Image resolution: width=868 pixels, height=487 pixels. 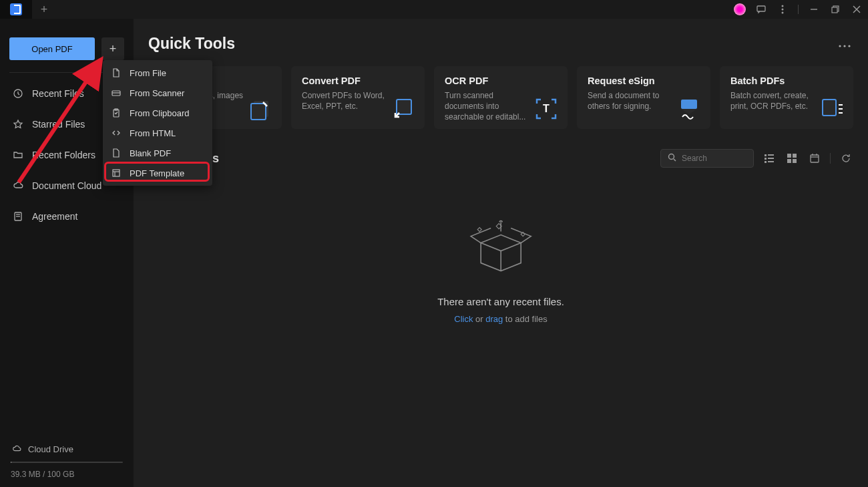 I want to click on dropdown-pdf-template: PDF Template, so click(x=158, y=173).